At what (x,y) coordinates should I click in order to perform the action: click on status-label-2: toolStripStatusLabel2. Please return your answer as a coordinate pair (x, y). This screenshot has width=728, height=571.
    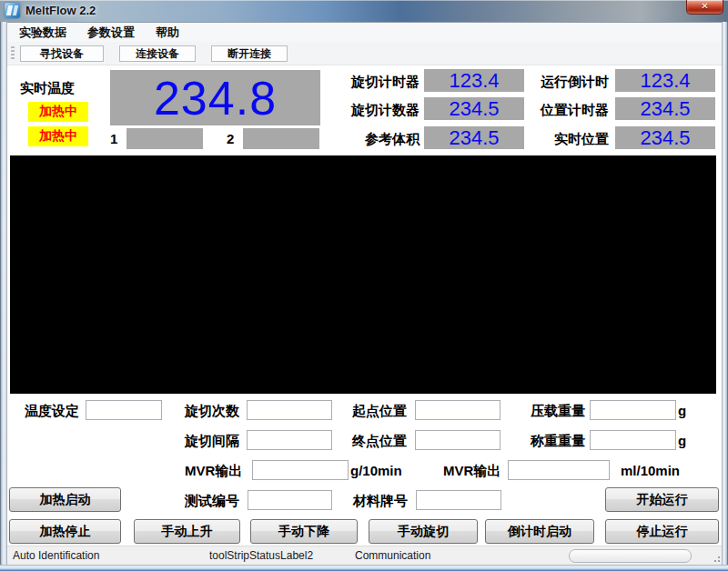
    Looking at the image, I should click on (261, 556).